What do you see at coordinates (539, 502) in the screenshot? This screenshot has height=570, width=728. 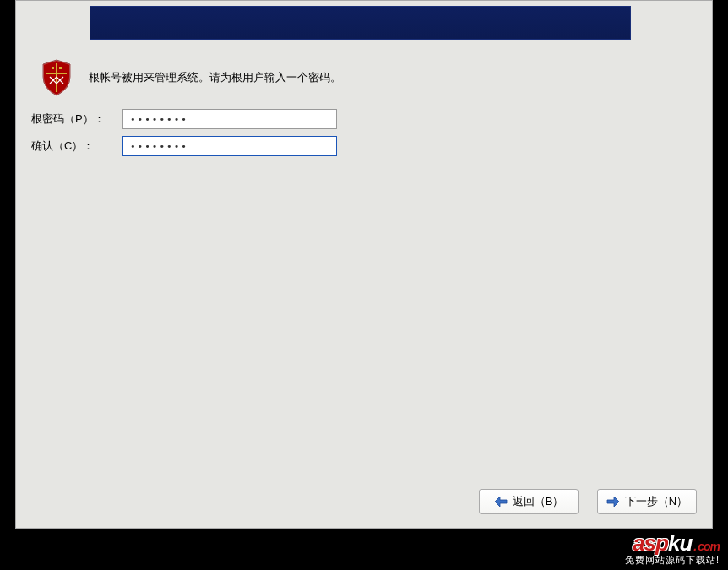 I see `back-button-label: 返回（B）` at bounding box center [539, 502].